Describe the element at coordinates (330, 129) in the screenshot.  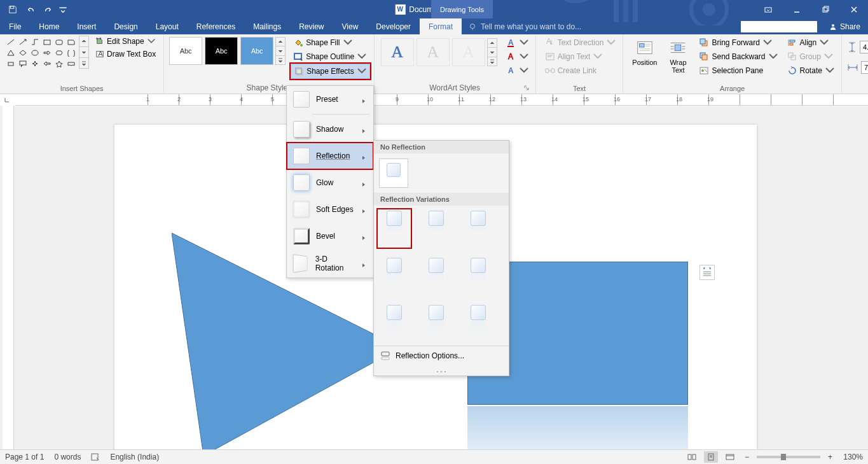
I see `effects-shadow: Shadow` at that location.